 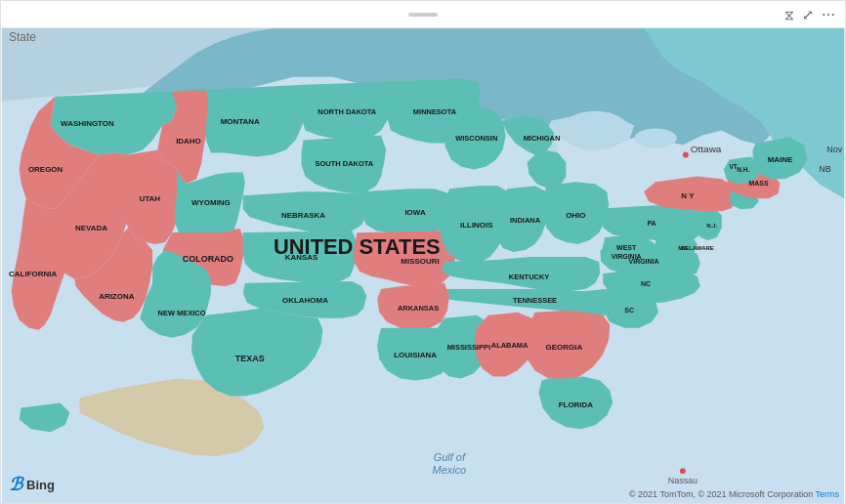 What do you see at coordinates (92, 229) in the screenshot?
I see `svg-text: NEVADA` at bounding box center [92, 229].